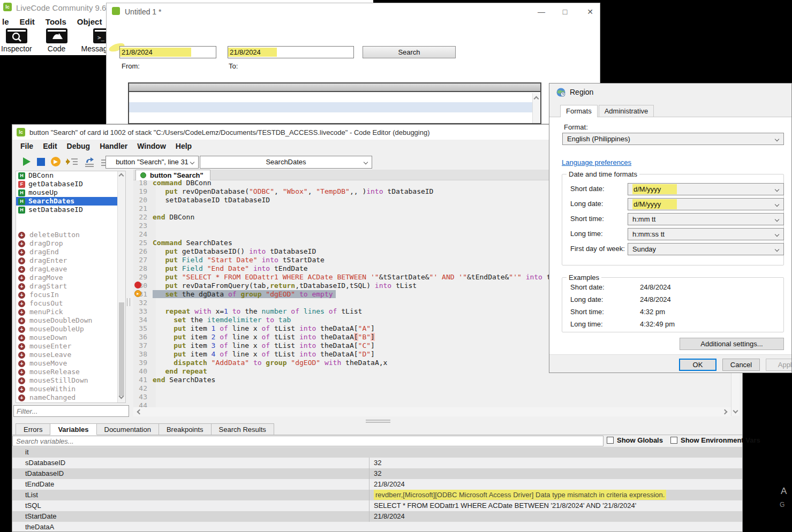 The height and width of the screenshot is (532, 792). What do you see at coordinates (377, 506) in the screenshot?
I see `variable-row-tSQL: tSQLSELECT * FROM EODattr1 WHERE ACDate …` at bounding box center [377, 506].